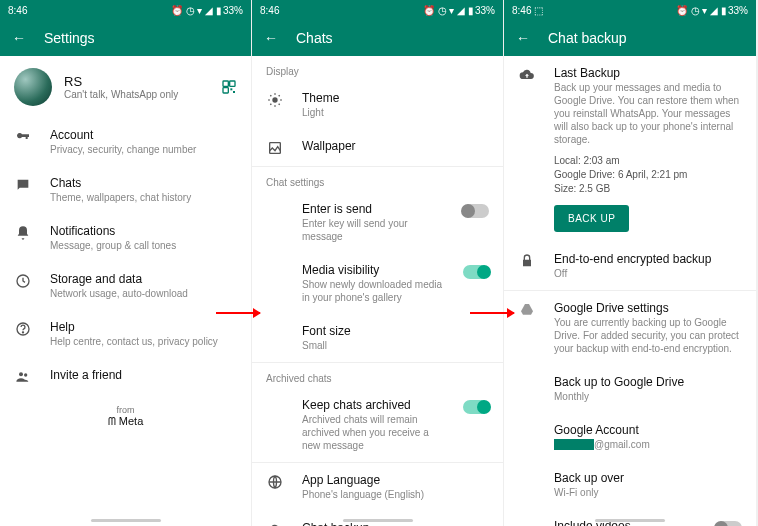 This screenshot has width=758, height=526. What do you see at coordinates (23, 281) in the screenshot?
I see `storage-icon` at bounding box center [23, 281].